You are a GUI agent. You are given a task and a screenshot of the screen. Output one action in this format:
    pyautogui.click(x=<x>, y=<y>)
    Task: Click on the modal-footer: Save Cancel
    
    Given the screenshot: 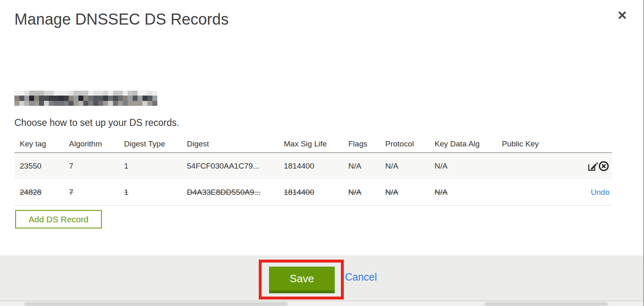 What is the action you would take?
    pyautogui.click(x=322, y=278)
    